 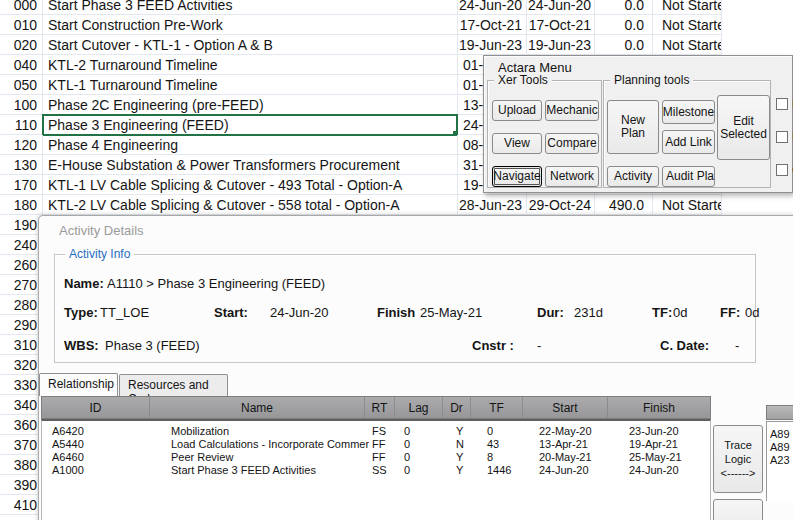 What do you see at coordinates (22, 505) in the screenshot?
I see `cell-activity-id: 410` at bounding box center [22, 505].